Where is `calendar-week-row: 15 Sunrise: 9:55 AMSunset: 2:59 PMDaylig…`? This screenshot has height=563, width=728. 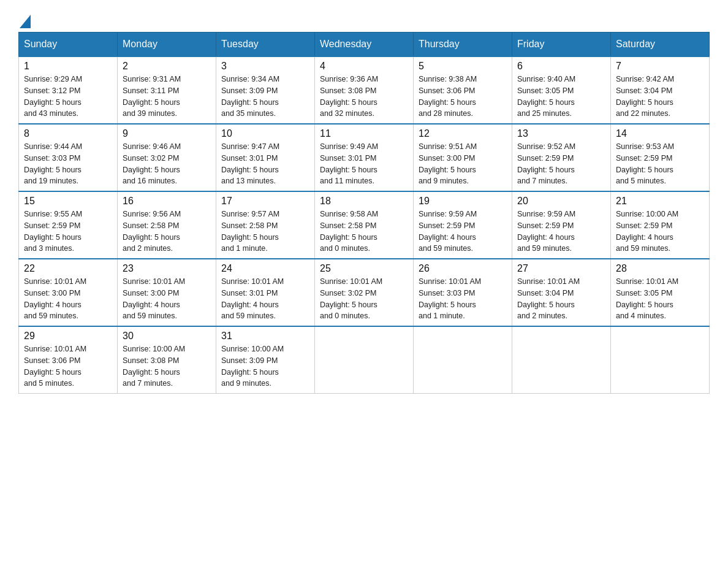
calendar-week-row: 15 Sunrise: 9:55 AMSunset: 2:59 PMDaylig… is located at coordinates (364, 225).